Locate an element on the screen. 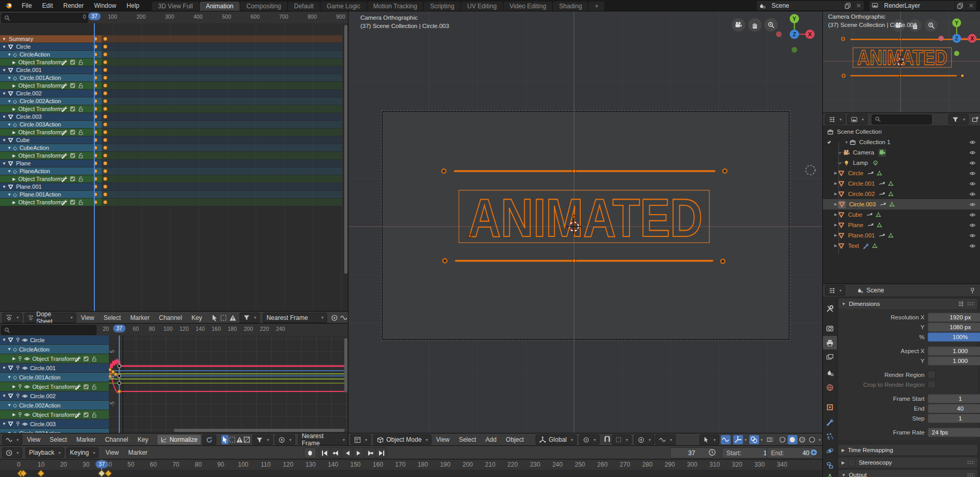 This screenshot has width=980, height=477. filter-button: ▾ is located at coordinates (262, 440).